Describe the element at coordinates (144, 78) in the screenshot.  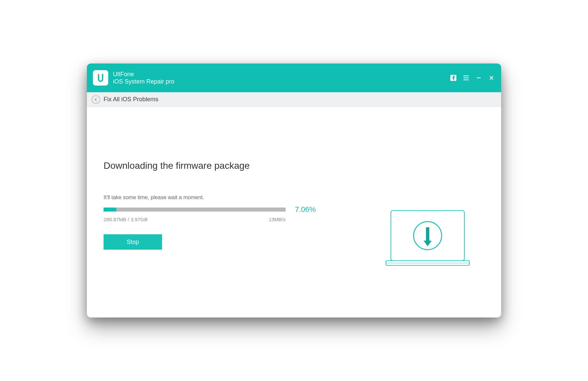
I see `brand-text: UltFone iOS System Repair pro` at that location.